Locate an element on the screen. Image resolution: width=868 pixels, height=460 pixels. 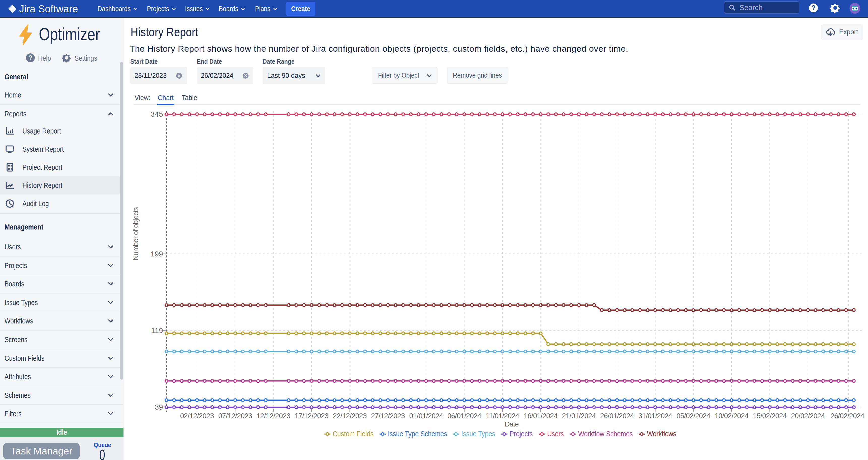
svg-text: 21/01/2024 is located at coordinates (579, 416).